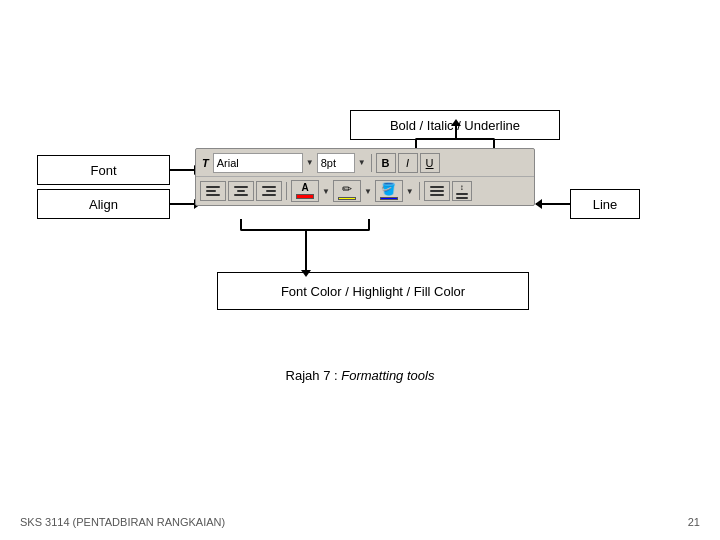 The image size is (720, 540). Describe the element at coordinates (269, 191) in the screenshot. I see `align-right-icon` at that location.